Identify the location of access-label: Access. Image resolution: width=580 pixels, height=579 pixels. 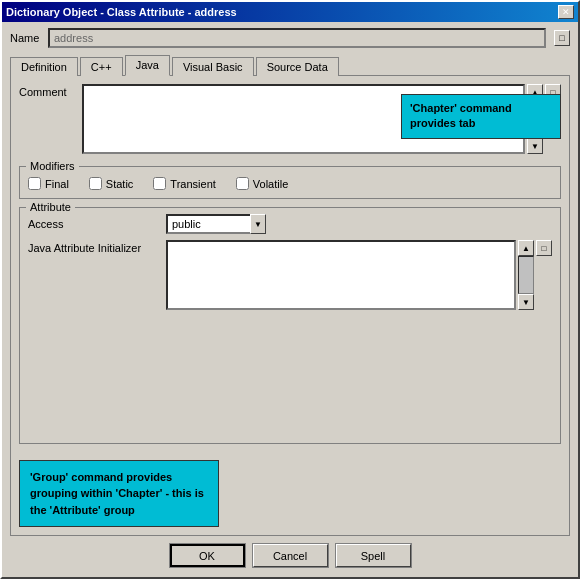
(93, 224).